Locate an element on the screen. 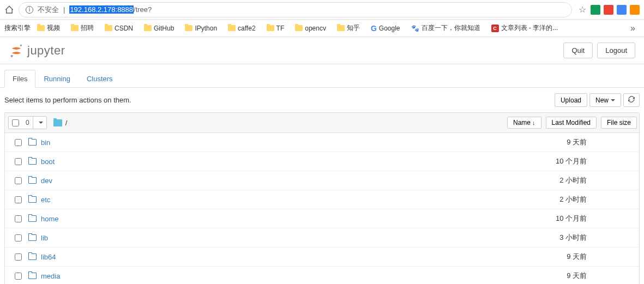 The image size is (644, 284). extension-icons is located at coordinates (615, 10).